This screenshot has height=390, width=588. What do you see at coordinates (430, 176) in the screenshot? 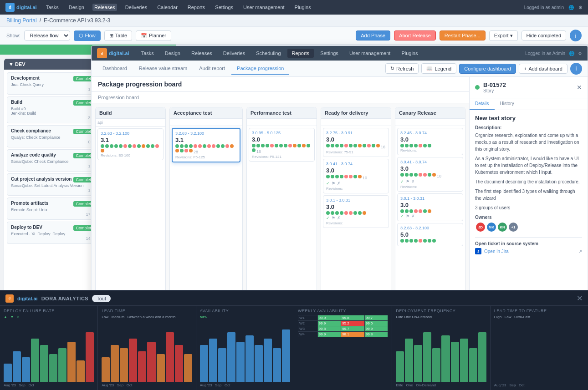
I see `pkg-dots-canary-1: 10` at bounding box center [430, 176].